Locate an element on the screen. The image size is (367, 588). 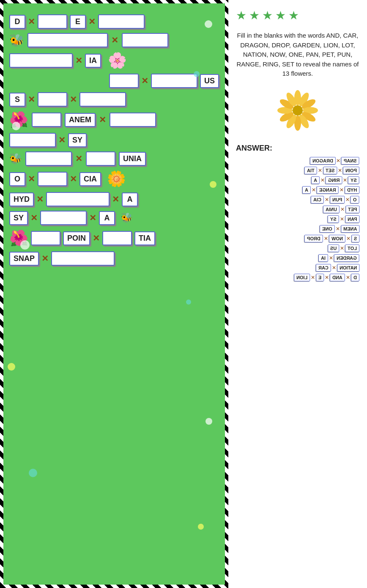
word-d: D is located at coordinates (17, 22).